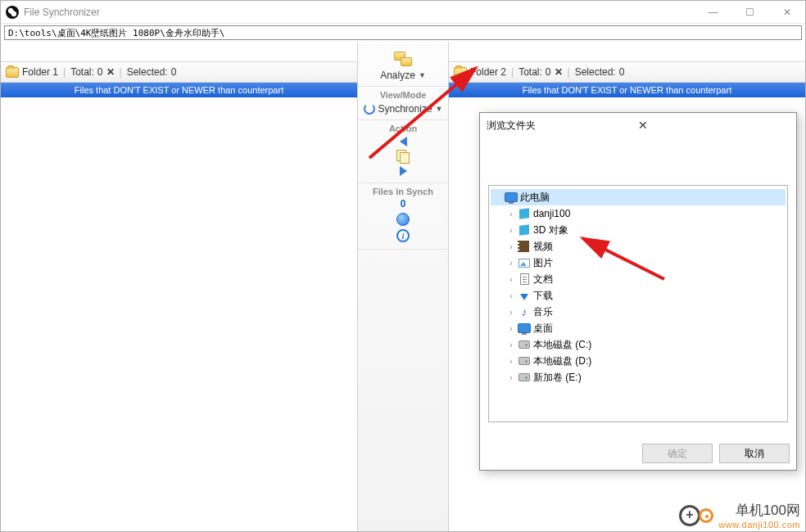 The width and height of the screenshot is (806, 532). Describe the element at coordinates (403, 128) in the screenshot. I see `action-label: Action` at that location.